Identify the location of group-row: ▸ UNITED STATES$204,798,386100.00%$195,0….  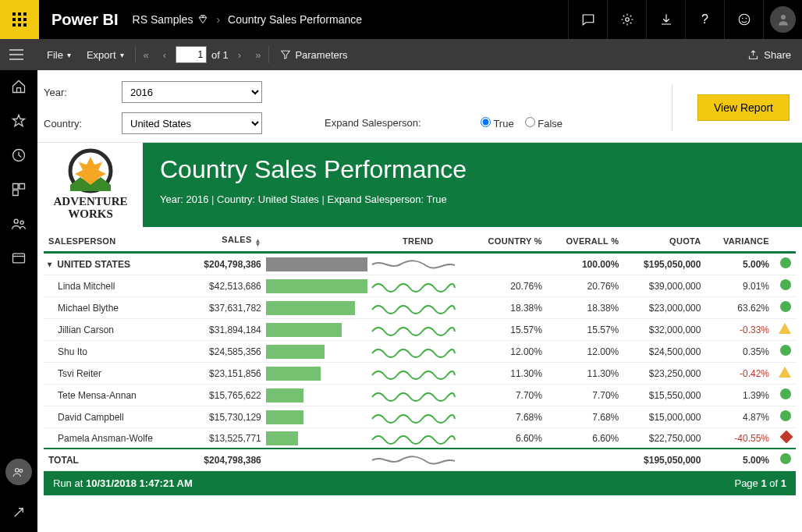
(420, 264).